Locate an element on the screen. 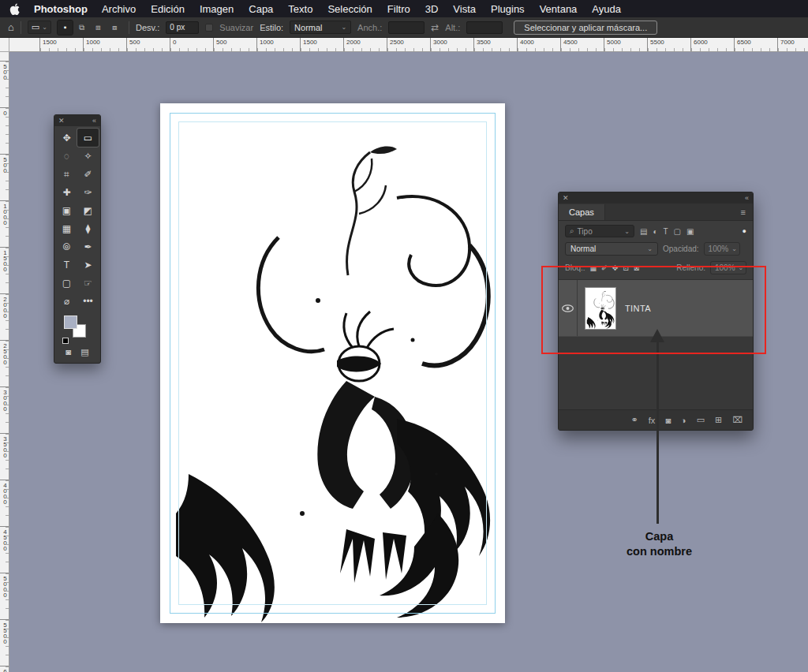 This screenshot has height=672, width=808. new-selection-icon: ▪ is located at coordinates (65, 28).